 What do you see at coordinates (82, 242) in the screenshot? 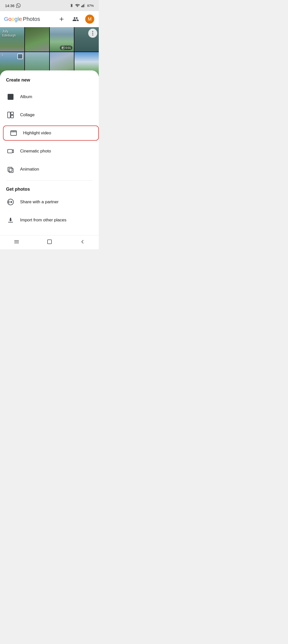
I see `back-triangle-icon` at bounding box center [82, 242].